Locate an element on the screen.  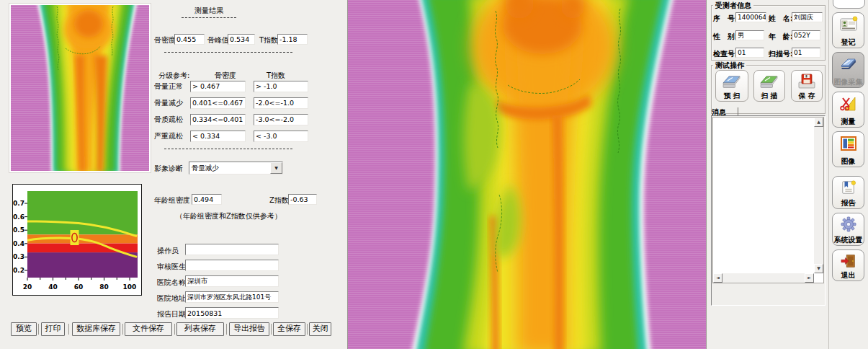
report-icon is located at coordinates (849, 187).